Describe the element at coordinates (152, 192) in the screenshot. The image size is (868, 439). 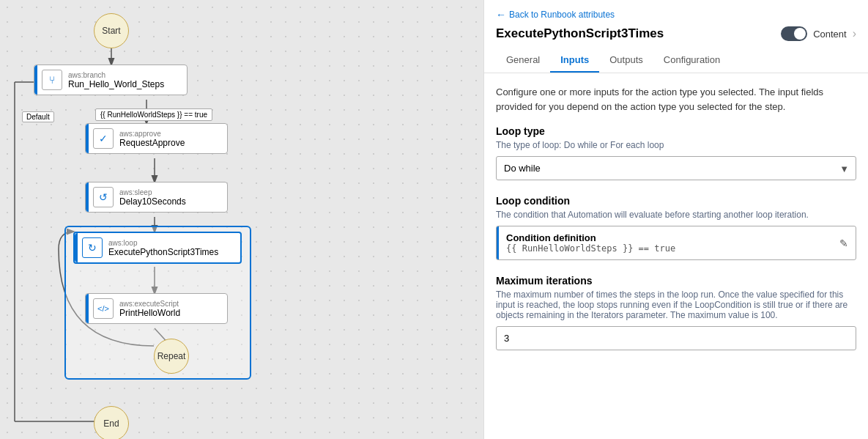
I see `sleep-type: aws:sleep` at that location.